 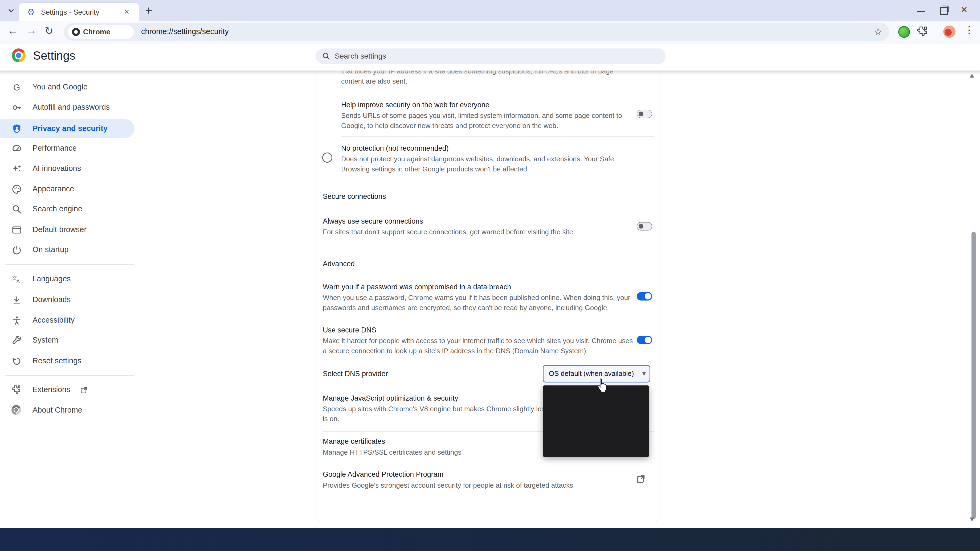 What do you see at coordinates (18, 281) in the screenshot?
I see `svg-text: A` at bounding box center [18, 281].